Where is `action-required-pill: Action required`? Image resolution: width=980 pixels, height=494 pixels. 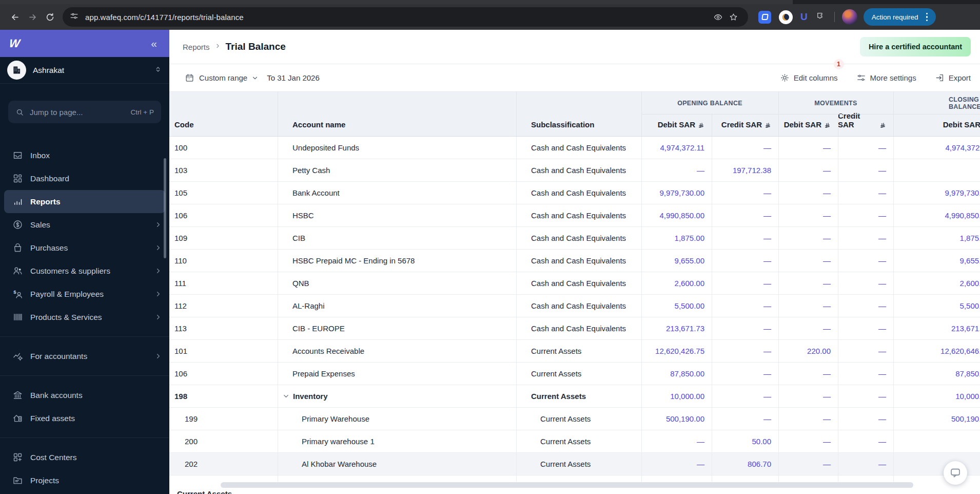 action-required-pill: Action required is located at coordinates (900, 17).